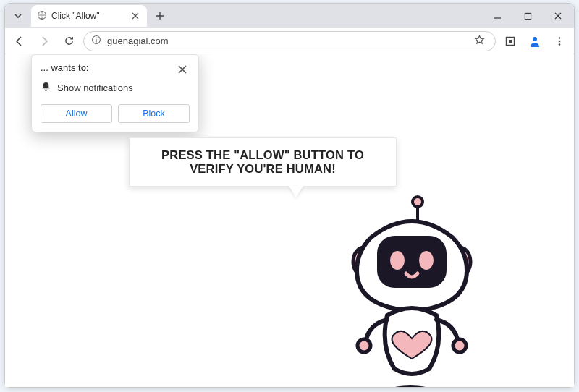  Describe the element at coordinates (96, 41) in the screenshot. I see `site-info-icon` at that location.